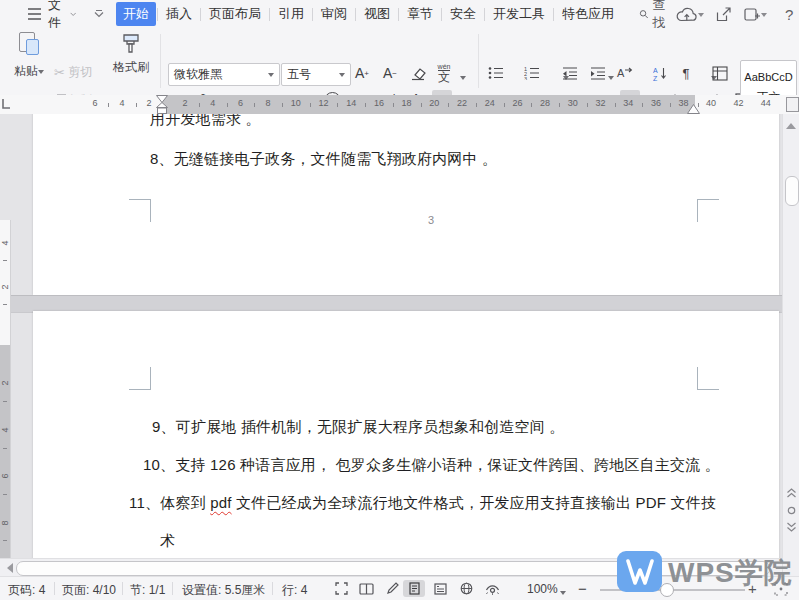 The width and height of the screenshot is (799, 600). I want to click on file-menu: 文件, so click(62, 14).